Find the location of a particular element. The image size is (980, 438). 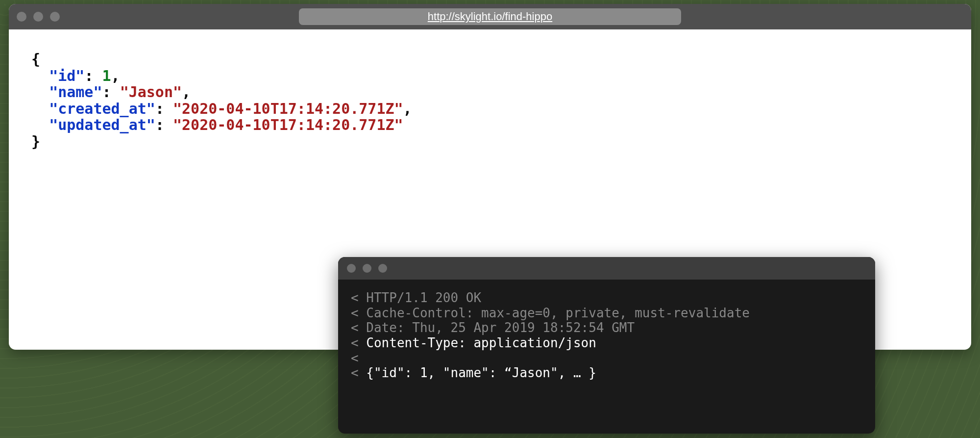

terminal-output: < HTTP/1.1 200 OK< Cache-Control: max-ag… is located at coordinates (607, 335).